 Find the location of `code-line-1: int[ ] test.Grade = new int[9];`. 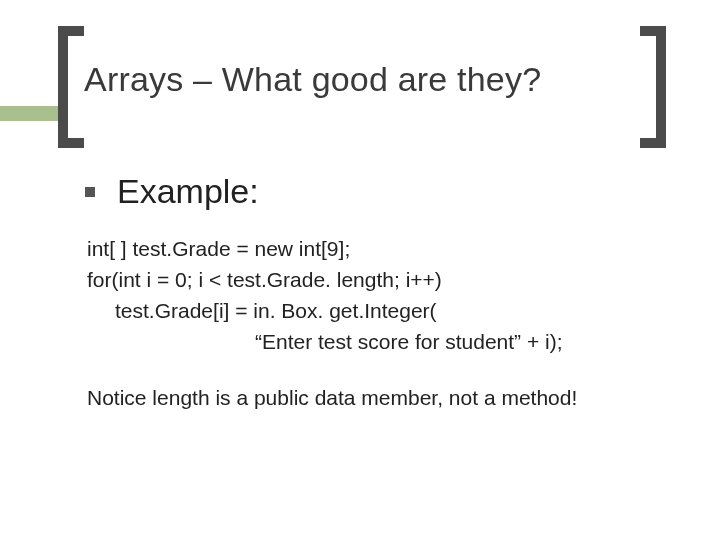

code-line-1: int[ ] test.Grade = new int[9]; is located at coordinates (366, 248).